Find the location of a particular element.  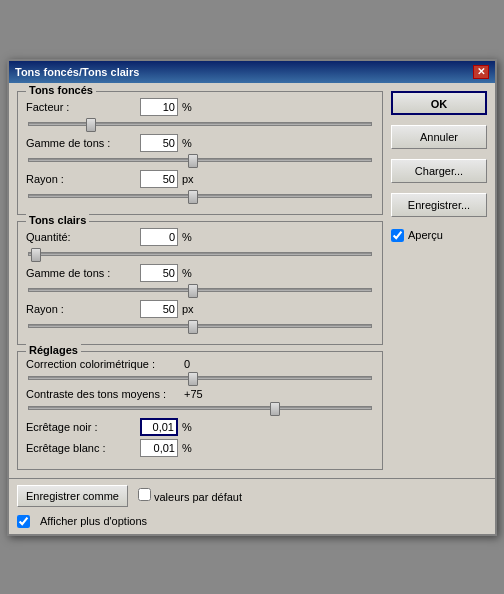

rayon-fonces-slider-thumb is located at coordinates (193, 197).